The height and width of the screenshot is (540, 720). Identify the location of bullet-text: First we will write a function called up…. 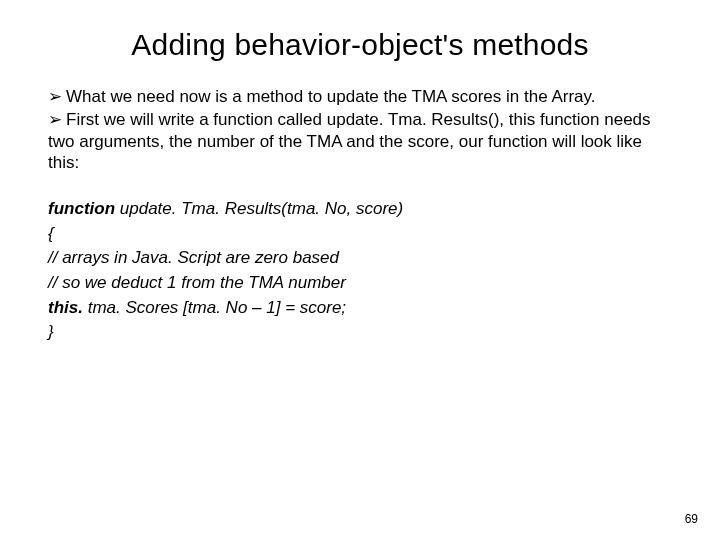
(350, 141).